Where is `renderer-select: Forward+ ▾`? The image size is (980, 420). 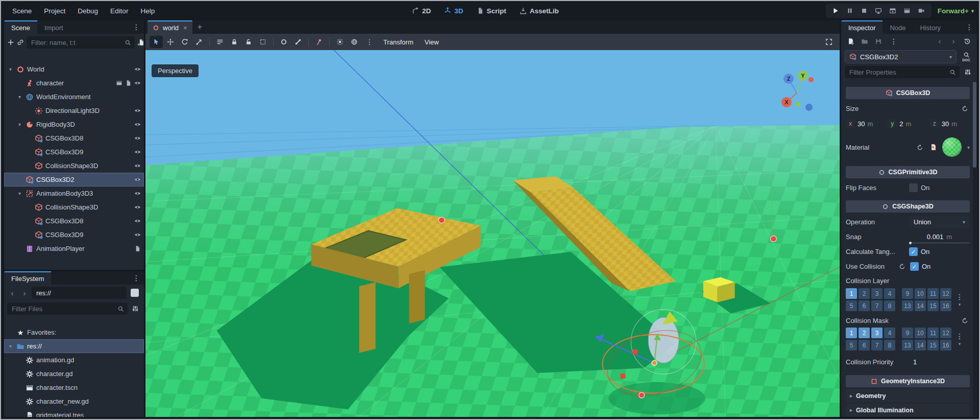
renderer-select: Forward+ ▾ is located at coordinates (955, 11).